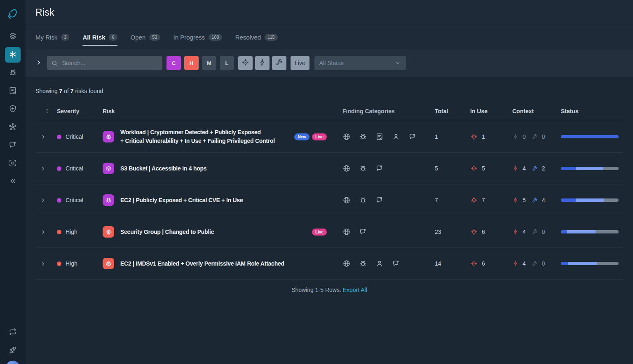 This screenshot has width=633, height=364. What do you see at coordinates (279, 63) in the screenshot?
I see `filter-wrench-button` at bounding box center [279, 63].